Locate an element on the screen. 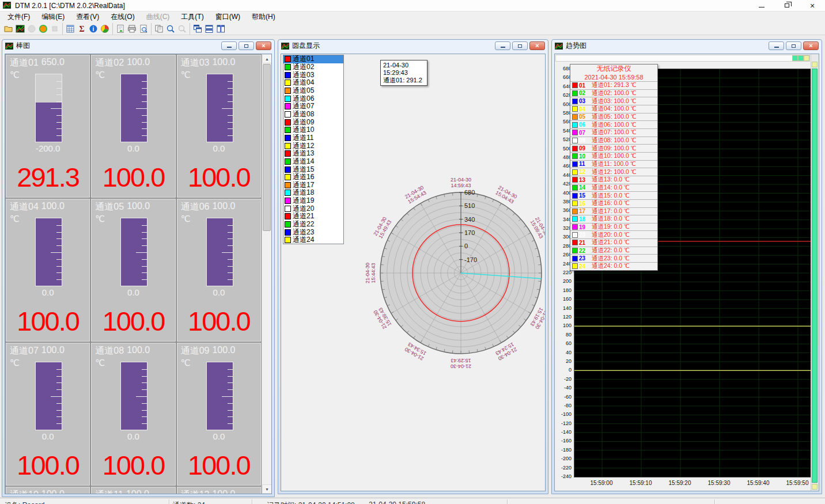  menu-item: 在线(O) is located at coordinates (122, 17).